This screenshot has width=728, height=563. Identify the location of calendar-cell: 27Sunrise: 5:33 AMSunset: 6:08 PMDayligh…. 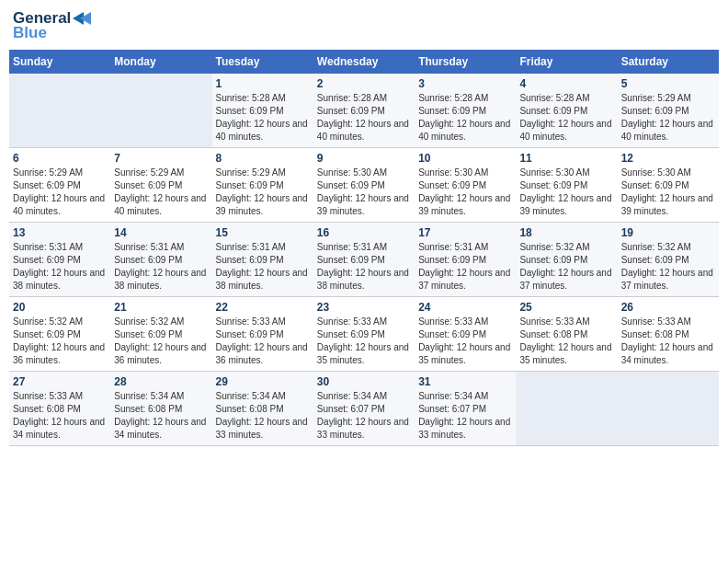
(60, 408).